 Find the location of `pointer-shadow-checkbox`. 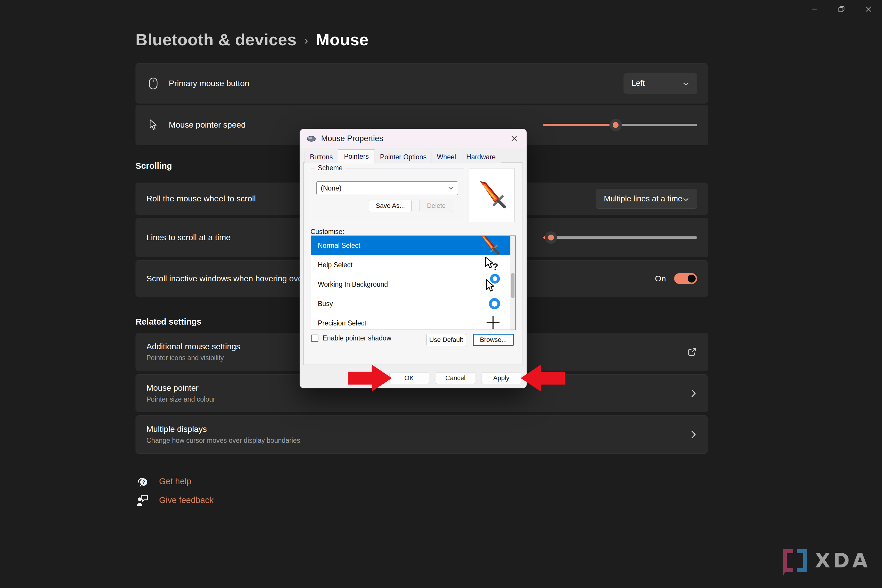

pointer-shadow-checkbox is located at coordinates (315, 338).